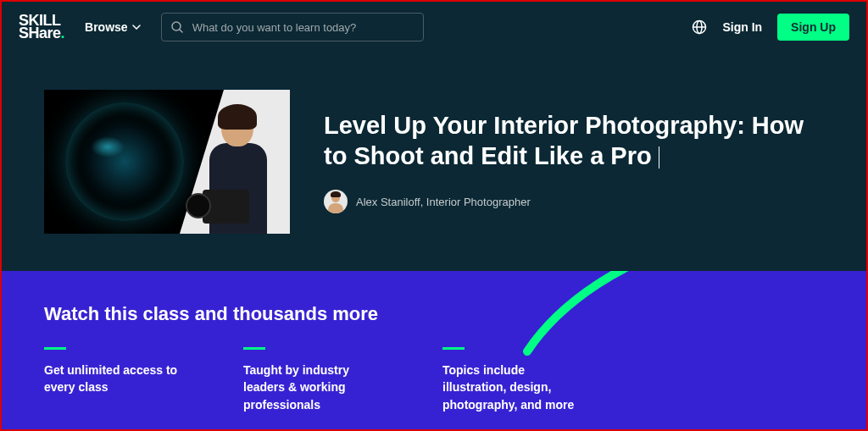  I want to click on site-header: SKILL SHare. Browse Sign In Sign Up, so click(434, 27).